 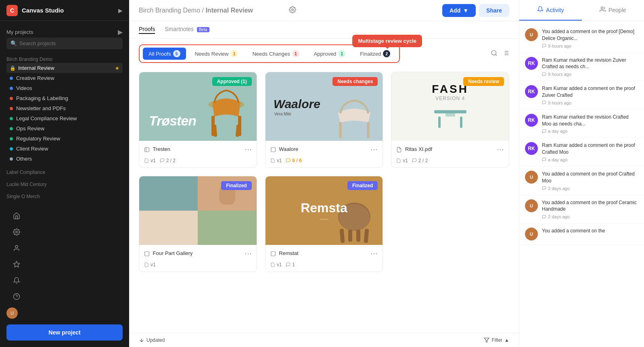 I want to click on activity-item-5: RK Ram Kumar added a comment on the proo…, so click(x=582, y=153).